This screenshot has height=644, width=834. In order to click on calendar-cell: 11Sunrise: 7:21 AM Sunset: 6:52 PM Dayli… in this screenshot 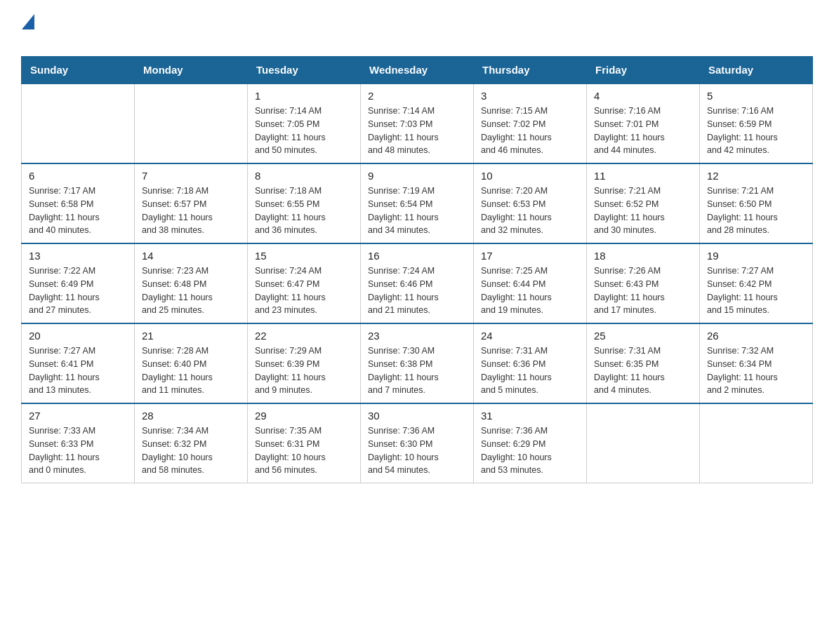, I will do `click(643, 203)`.